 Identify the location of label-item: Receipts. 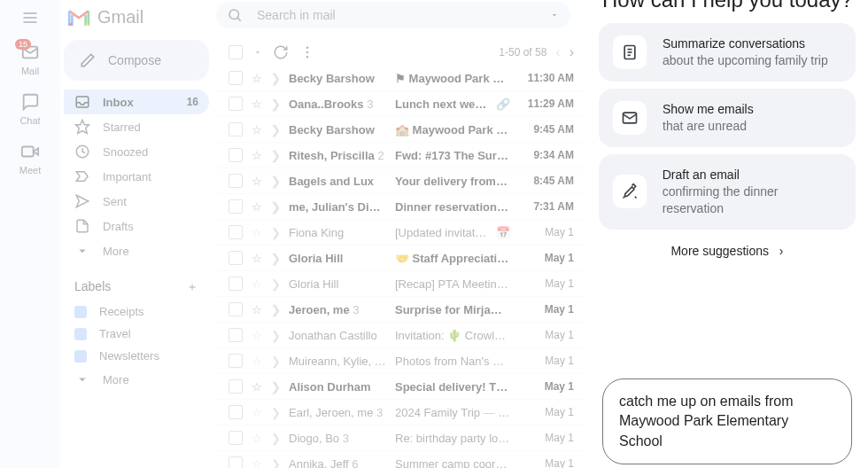
(136, 312).